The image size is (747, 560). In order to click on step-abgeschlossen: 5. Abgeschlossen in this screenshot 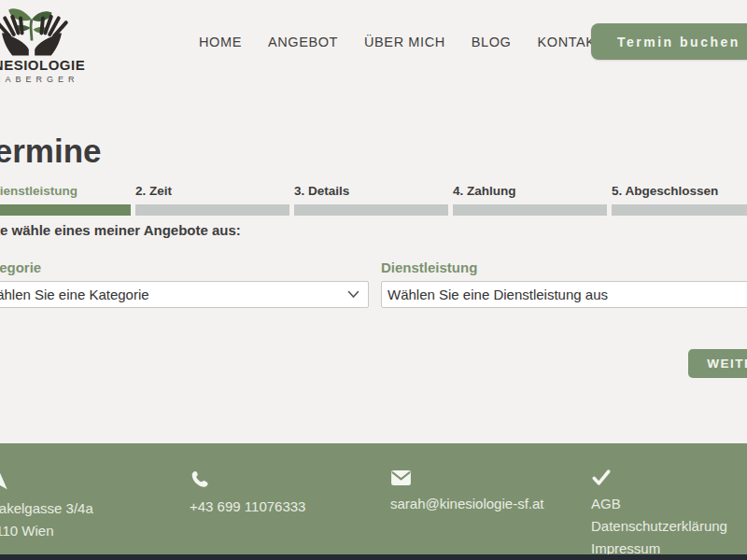, I will do `click(680, 200)`.